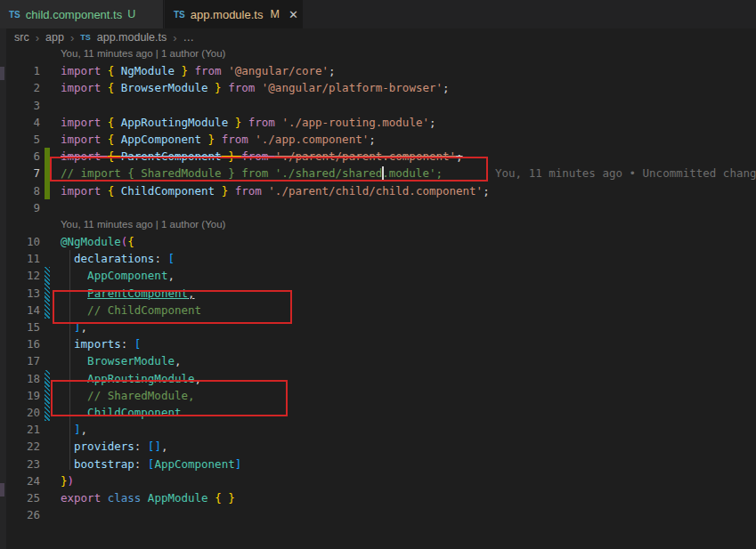  What do you see at coordinates (378, 276) in the screenshot?
I see `code-line-12: 12 AppComponent,` at bounding box center [378, 276].